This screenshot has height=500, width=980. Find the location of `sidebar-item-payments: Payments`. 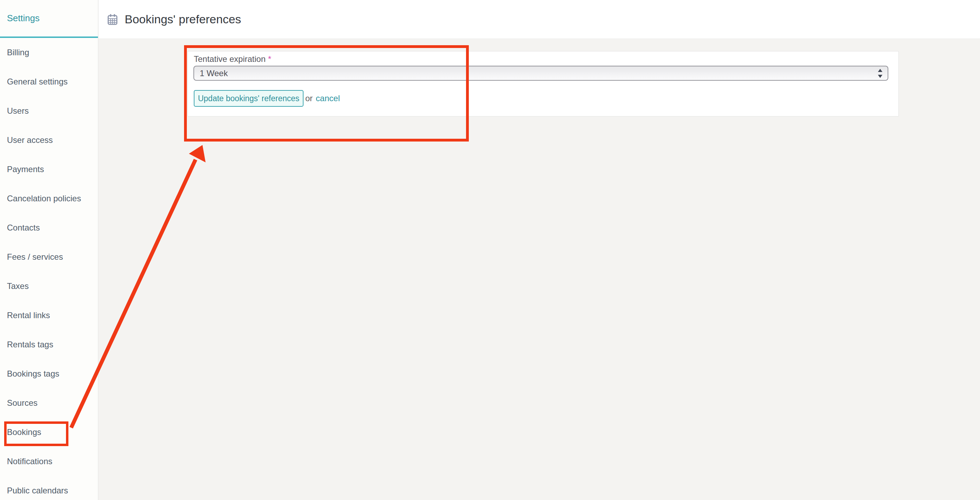

sidebar-item-payments: Payments is located at coordinates (49, 169).